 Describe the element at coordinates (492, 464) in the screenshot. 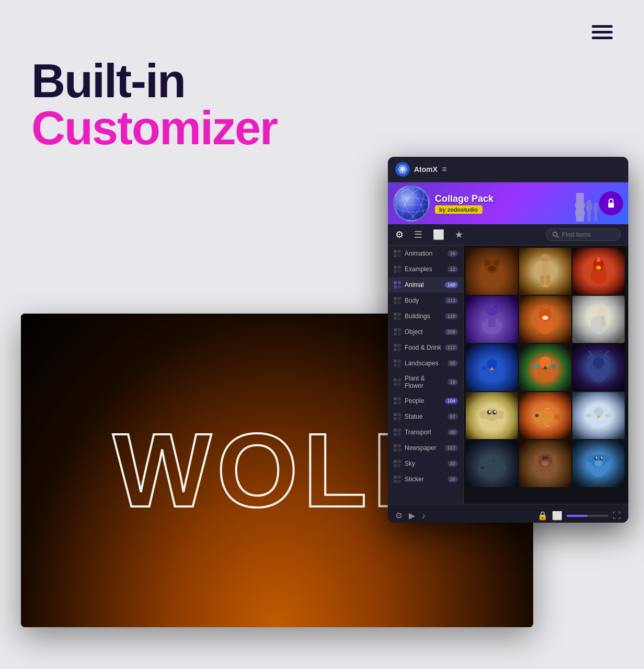

I see `grid-cell-shark` at that location.